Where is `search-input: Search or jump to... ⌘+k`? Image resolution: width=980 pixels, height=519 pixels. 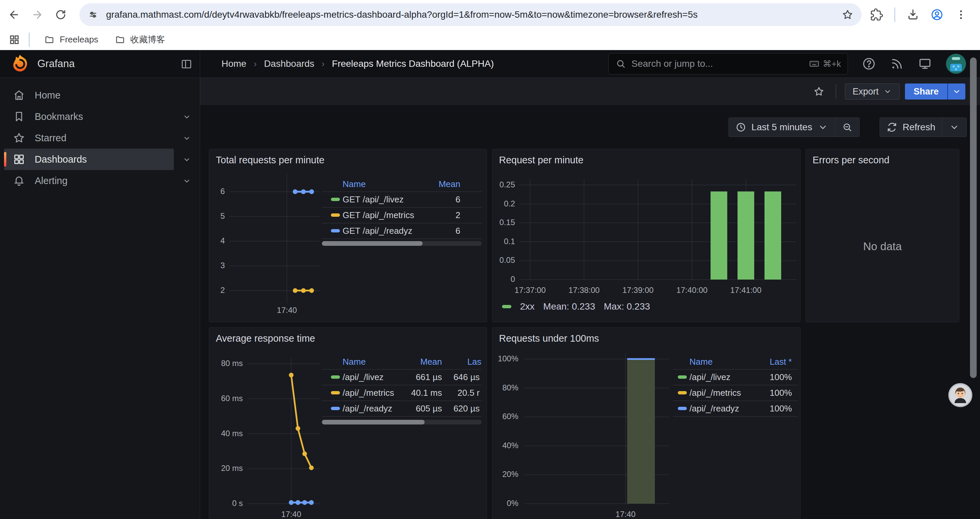 search-input: Search or jump to... ⌘+k is located at coordinates (728, 64).